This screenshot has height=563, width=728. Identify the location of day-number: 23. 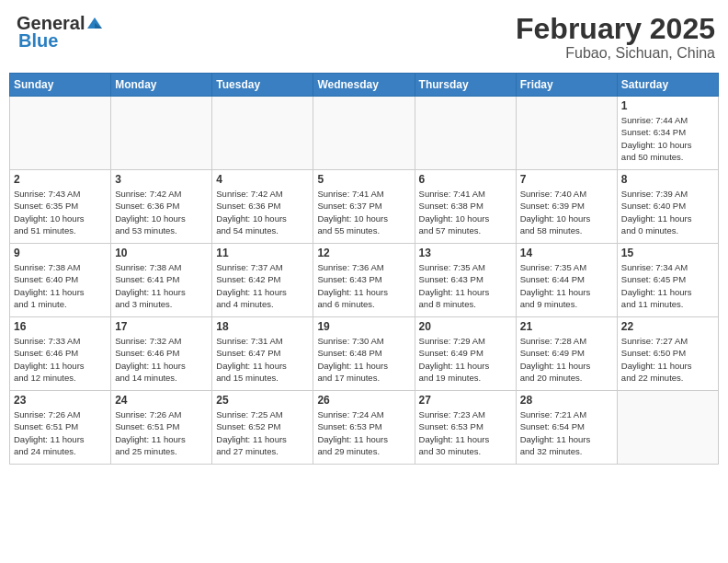
(61, 400).